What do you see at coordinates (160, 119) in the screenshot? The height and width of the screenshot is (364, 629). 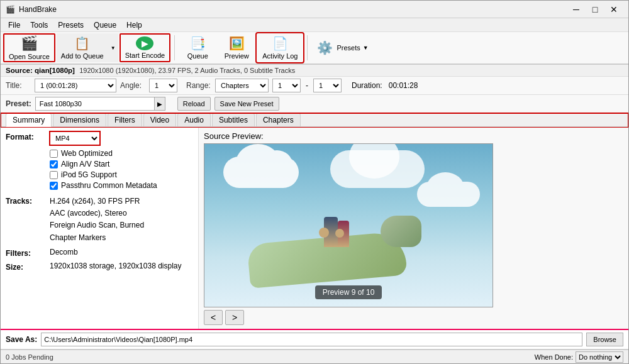 I see `tab-video: Video` at bounding box center [160, 119].